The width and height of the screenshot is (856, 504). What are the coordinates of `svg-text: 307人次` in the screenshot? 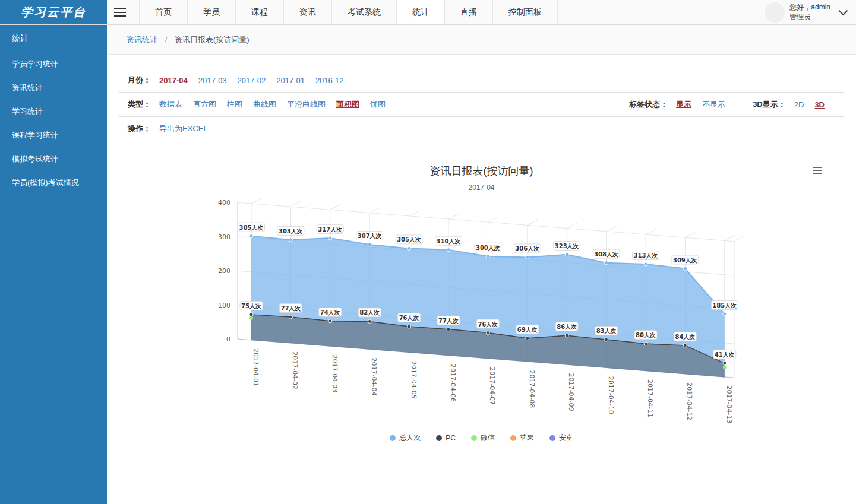 It's located at (369, 236).